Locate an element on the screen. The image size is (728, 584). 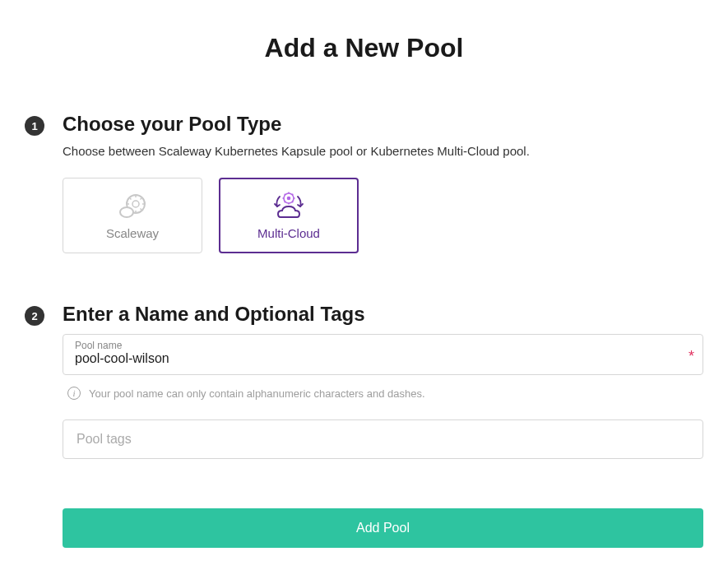
step-2-title: Enter a Name and Optional Tags is located at coordinates (383, 314).